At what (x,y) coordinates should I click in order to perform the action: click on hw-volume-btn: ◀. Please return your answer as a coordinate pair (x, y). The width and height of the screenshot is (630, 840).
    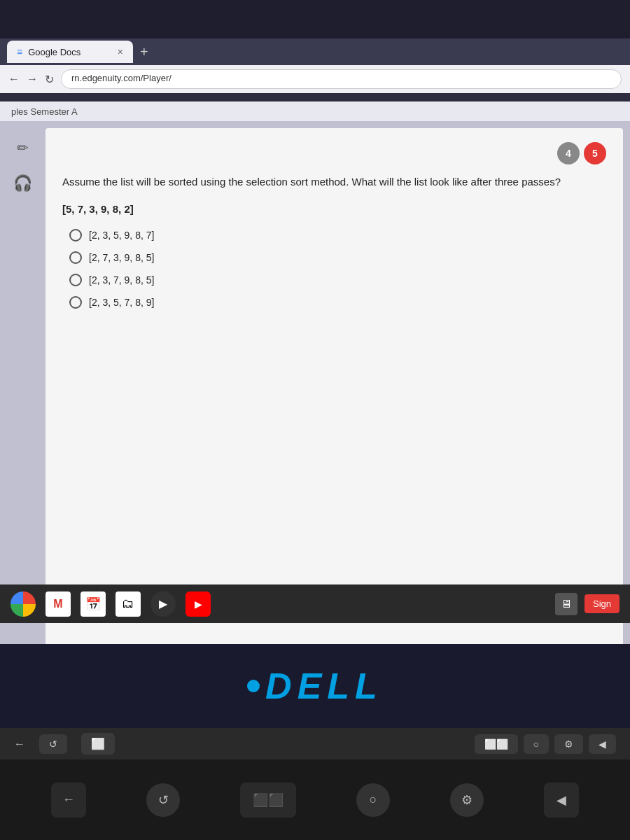
    Looking at the image, I should click on (561, 800).